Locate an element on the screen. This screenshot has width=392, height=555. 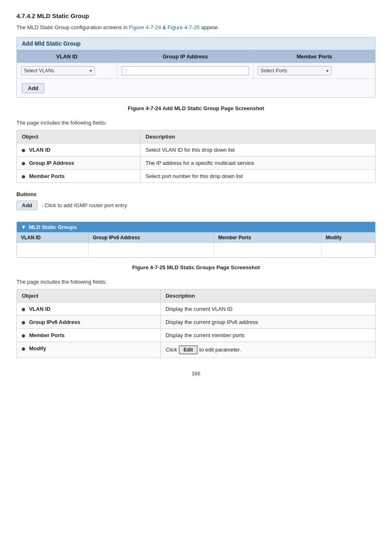
desc-vlanid-2: Display the current VLAN ID is located at coordinates (268, 309).